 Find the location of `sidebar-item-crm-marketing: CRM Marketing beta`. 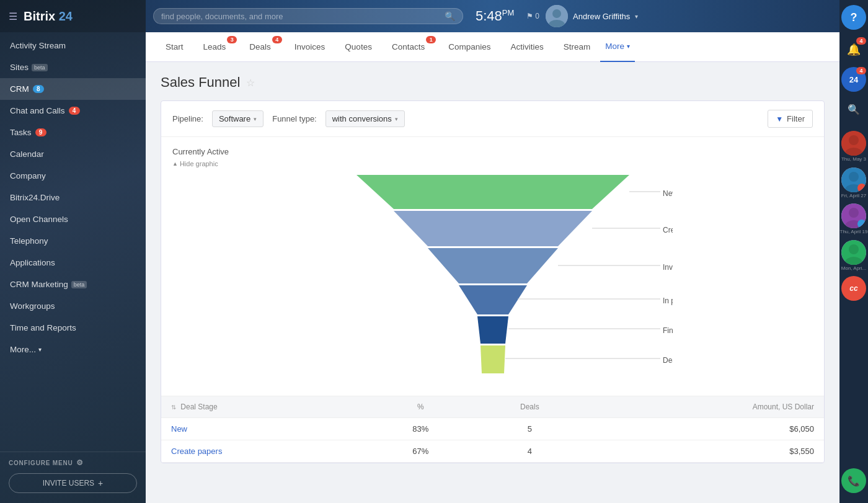

sidebar-item-crm-marketing: CRM Marketing beta is located at coordinates (73, 284).